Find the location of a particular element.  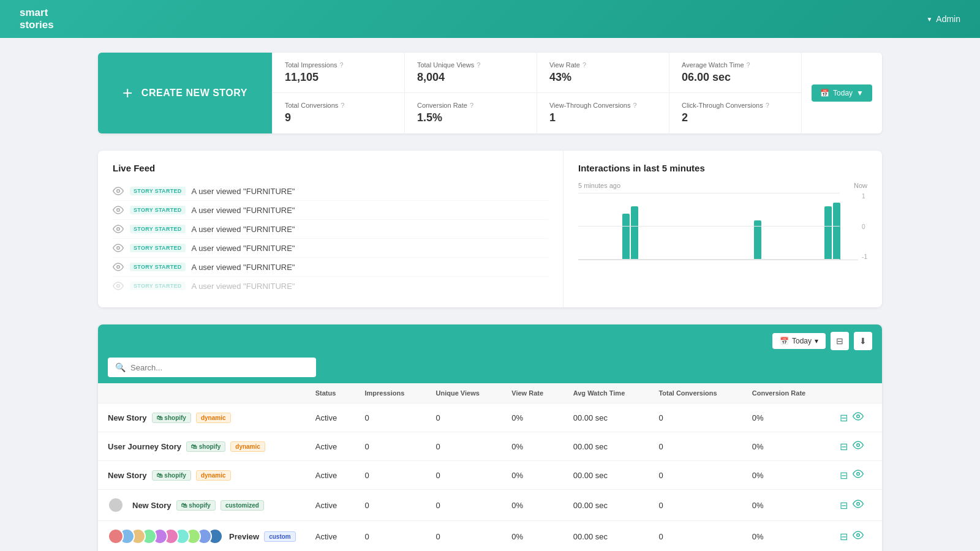

col-unique-views: Unique Views is located at coordinates (464, 393).